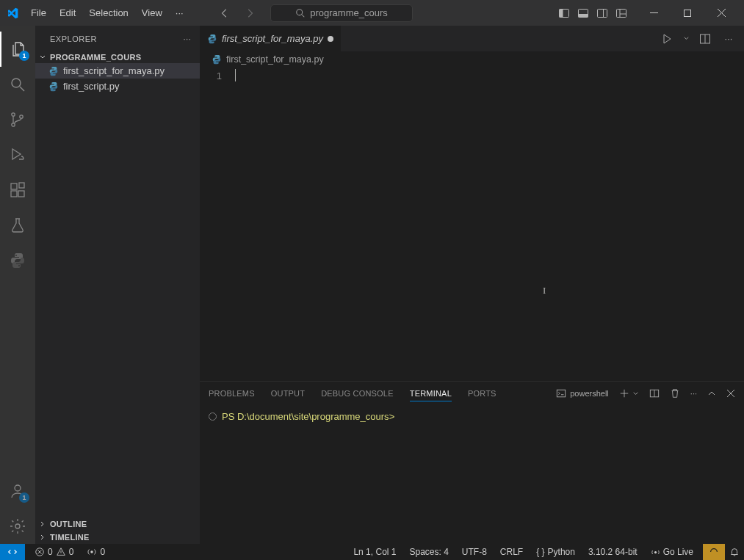 The width and height of the screenshot is (744, 560). I want to click on outline-label: OUTLINE, so click(68, 524).